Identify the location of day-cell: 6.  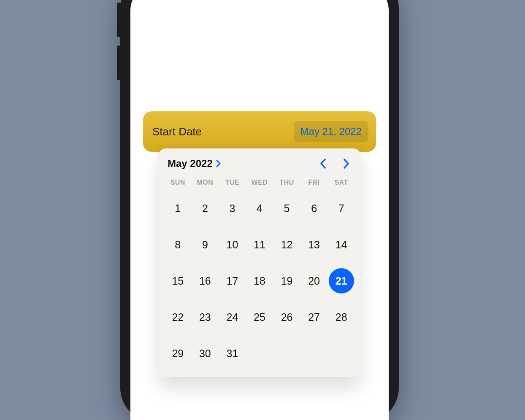
(314, 208).